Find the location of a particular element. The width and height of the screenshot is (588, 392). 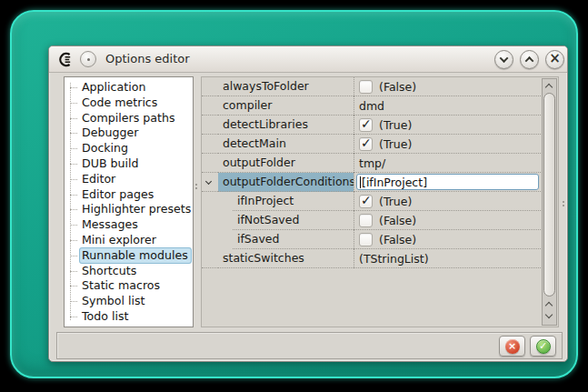

text-caret is located at coordinates (360, 182).